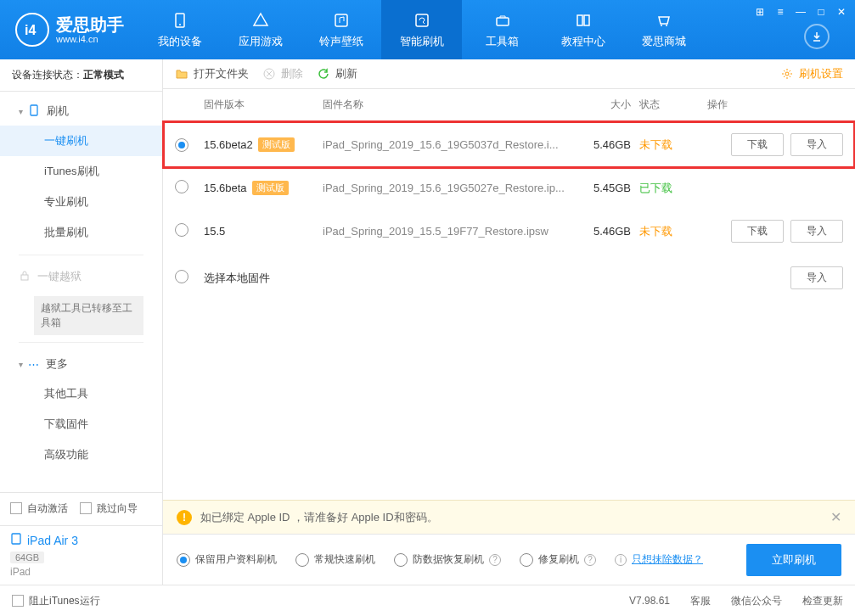 Image resolution: width=855 pixels, height=616 pixels. I want to click on check-update-link: 检查更新, so click(823, 601).